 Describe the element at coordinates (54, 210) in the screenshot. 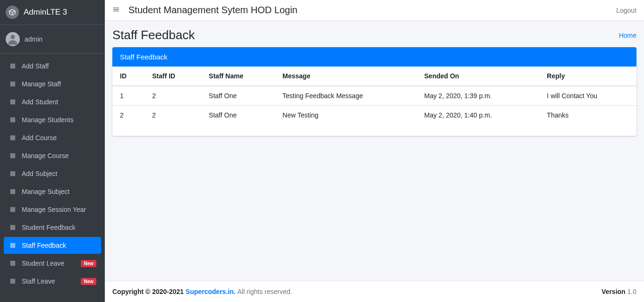

I see `sidebar-item-label: Manage Session Year` at that location.